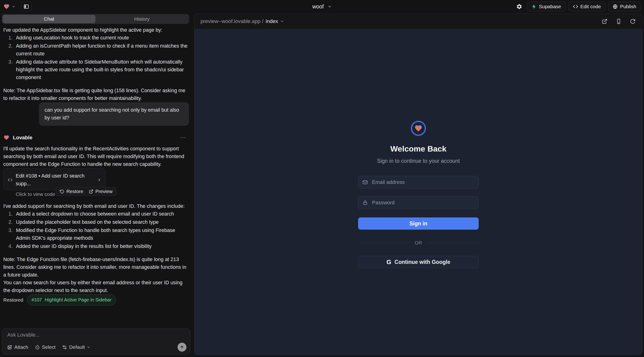  Describe the element at coordinates (418, 243) in the screenshot. I see `divider-label: OR` at that location.